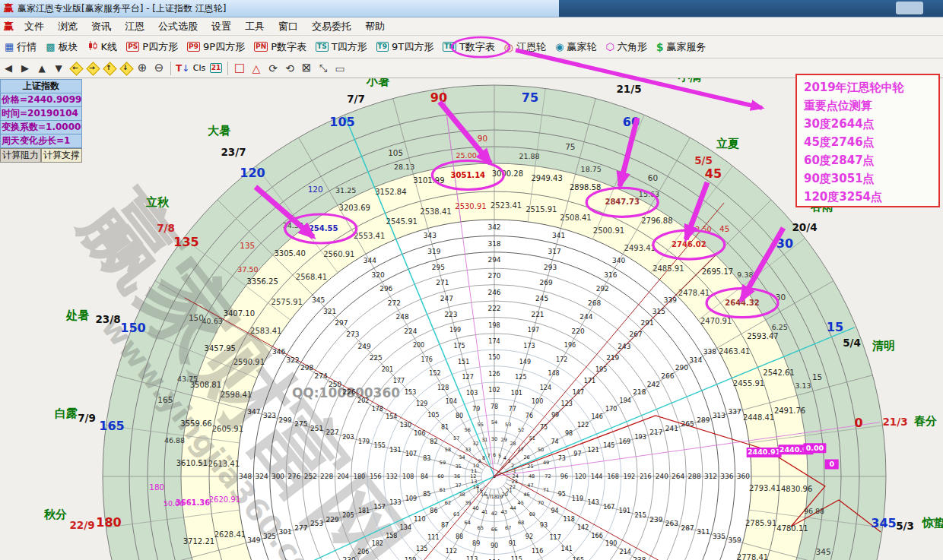 Image resolution: width=943 pixels, height=560 pixels. What do you see at coordinates (216, 68) in the screenshot?
I see `drawtool-calendar-21: 21` at bounding box center [216, 68].